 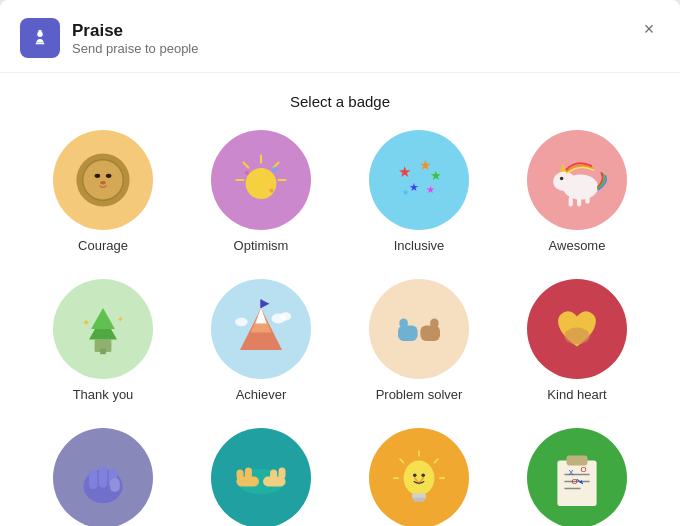 What do you see at coordinates (261, 329) in the screenshot?
I see `badge-achiever-icon` at bounding box center [261, 329].